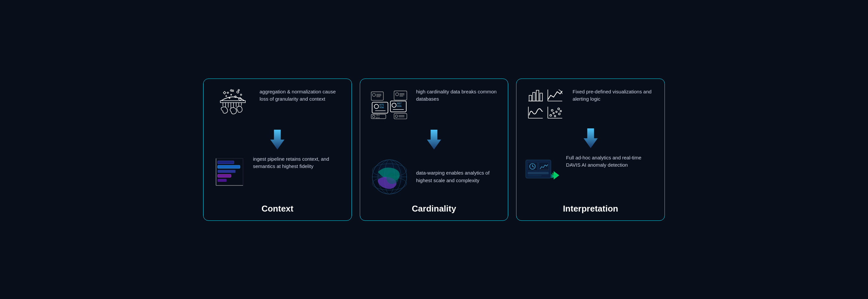 The width and height of the screenshot is (868, 299). What do you see at coordinates (378, 117) in the screenshot?
I see `svg-text: 654` at bounding box center [378, 117].